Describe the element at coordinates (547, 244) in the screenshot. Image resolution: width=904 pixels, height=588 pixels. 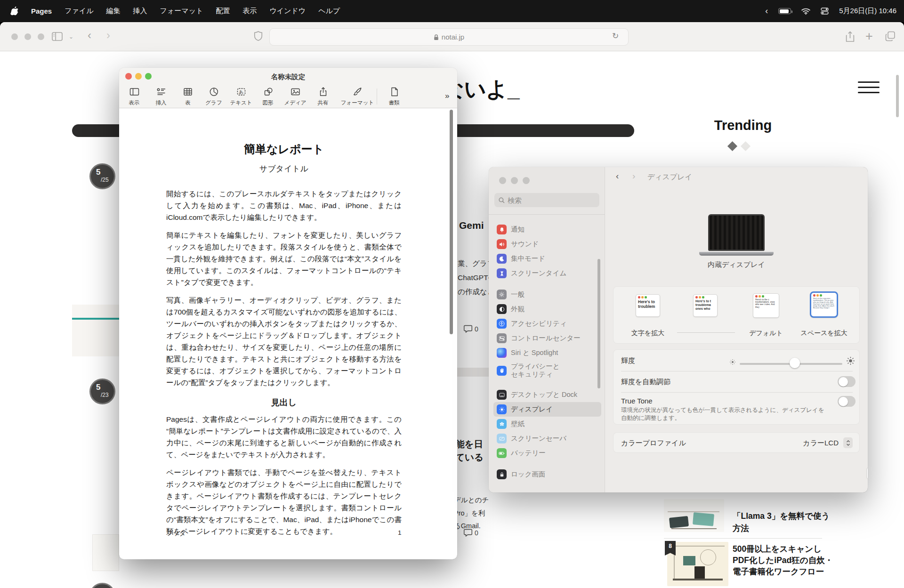
I see `sidebar-item-sound: サウンド` at that location.